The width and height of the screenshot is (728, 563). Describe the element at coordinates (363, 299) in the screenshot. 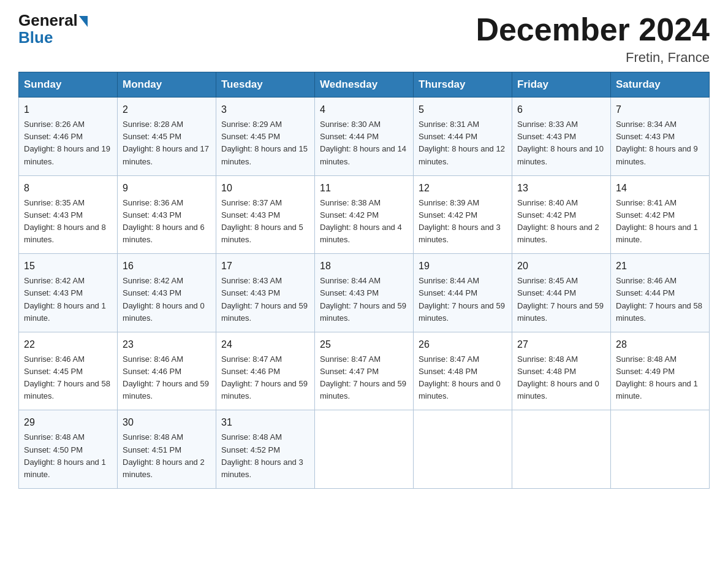

I see `day-info: Sunrise: 8:44 AMSunset: 4:43 PMDaylight:…` at that location.